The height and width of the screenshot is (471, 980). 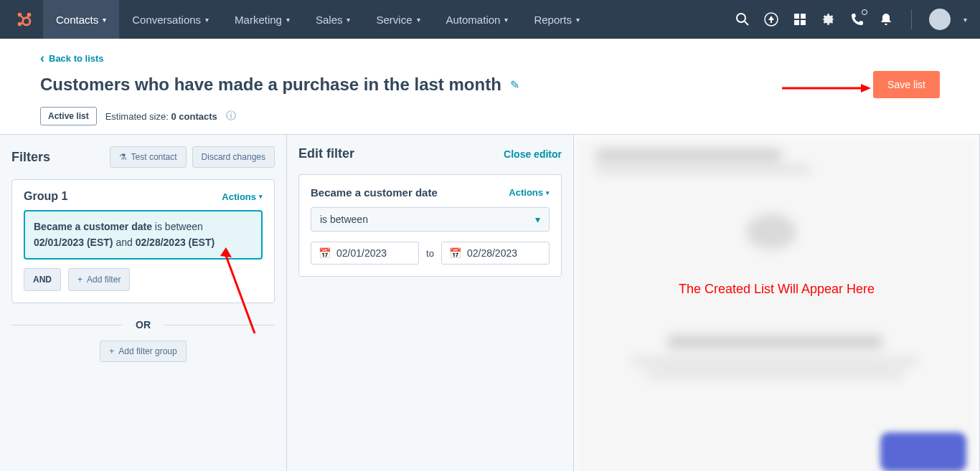 I want to click on date-to-input: 📅 02/28/2023, so click(x=495, y=253).